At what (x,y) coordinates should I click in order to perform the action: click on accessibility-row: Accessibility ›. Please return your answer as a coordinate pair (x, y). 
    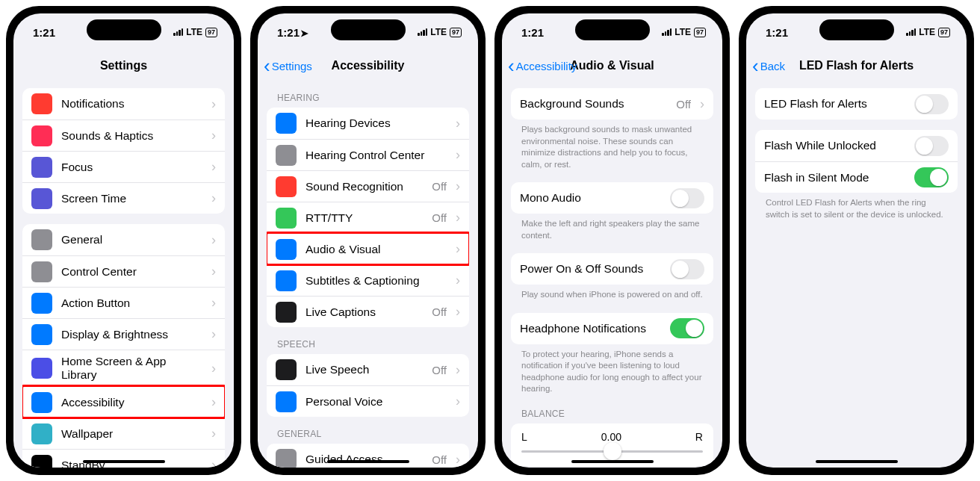
    Looking at the image, I should click on (124, 402).